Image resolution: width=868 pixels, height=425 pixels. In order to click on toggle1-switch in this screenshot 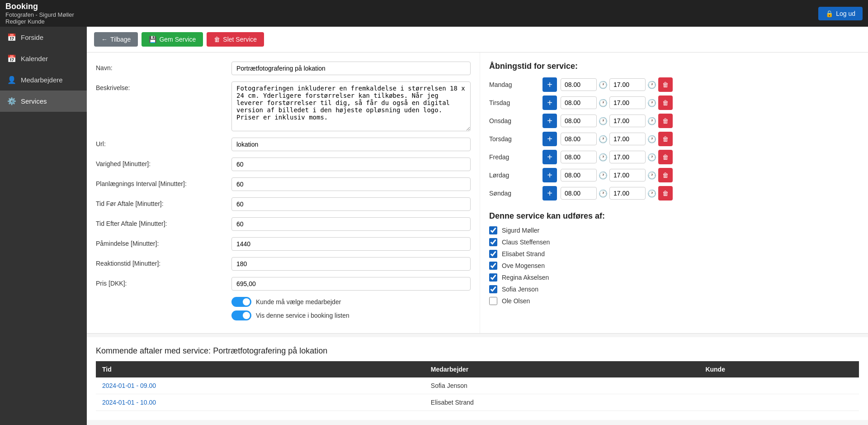, I will do `click(241, 302)`.